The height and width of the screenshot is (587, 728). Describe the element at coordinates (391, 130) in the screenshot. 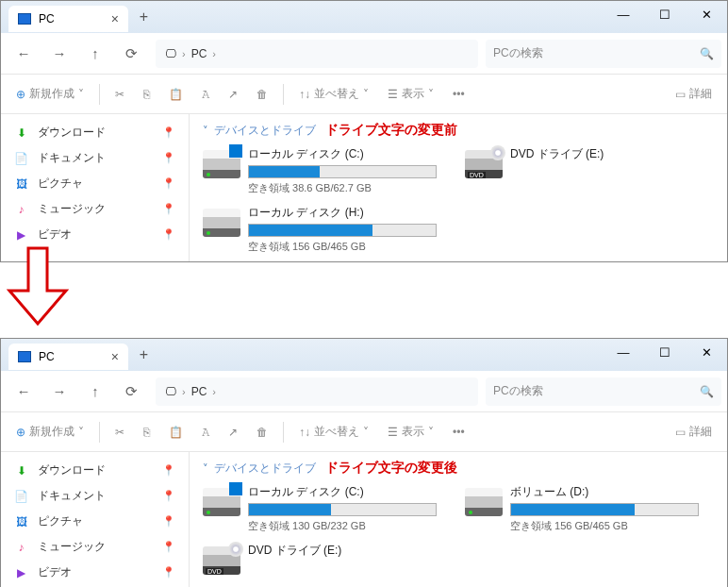

I see `annotation-before: ドライブ文字の変更前` at that location.